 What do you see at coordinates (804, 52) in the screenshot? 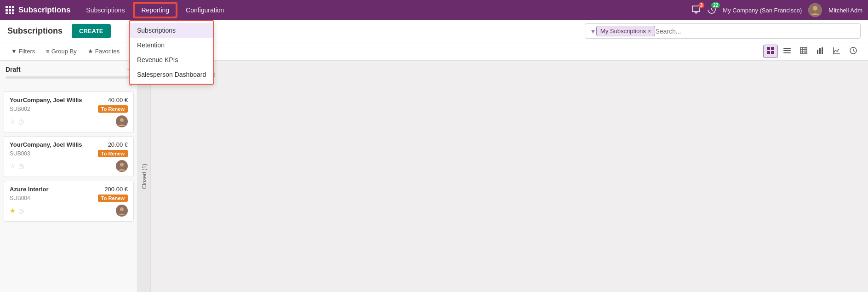
I see `grid-view-button` at bounding box center [804, 52].